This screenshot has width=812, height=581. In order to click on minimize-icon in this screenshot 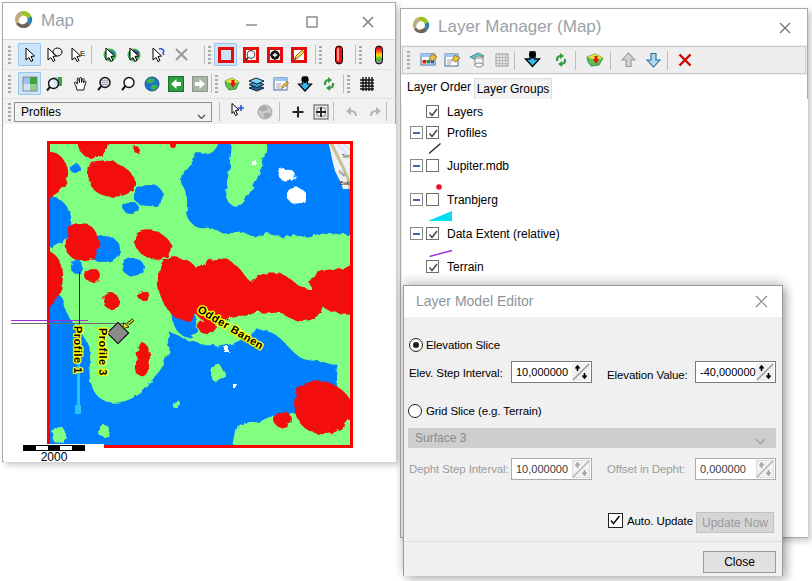, I will do `click(252, 22)`.